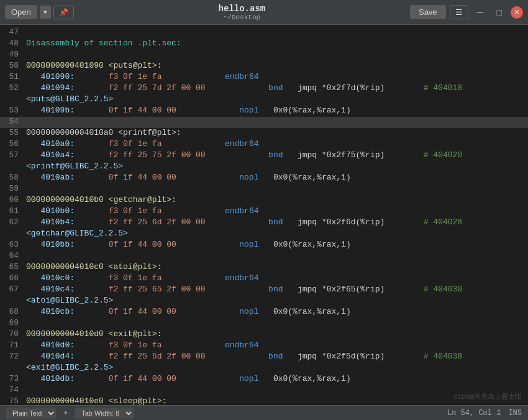  What do you see at coordinates (264, 145) in the screenshot?
I see `code-line: 56 4010a0: f3 0f 1e fa endbr64` at bounding box center [264, 145].